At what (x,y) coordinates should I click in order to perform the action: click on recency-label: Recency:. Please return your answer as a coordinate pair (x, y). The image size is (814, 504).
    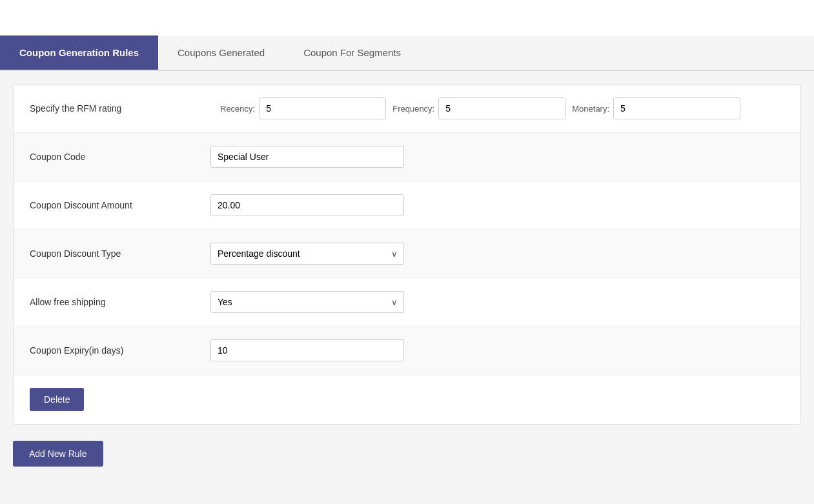
    Looking at the image, I should click on (238, 108).